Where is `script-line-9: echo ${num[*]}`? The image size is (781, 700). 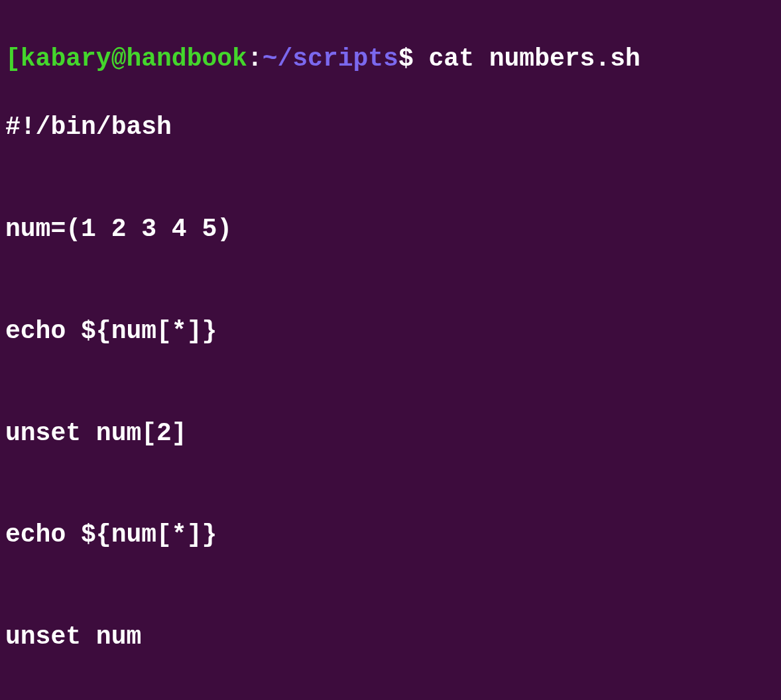 script-line-9: echo ${num[*]} is located at coordinates (390, 534).